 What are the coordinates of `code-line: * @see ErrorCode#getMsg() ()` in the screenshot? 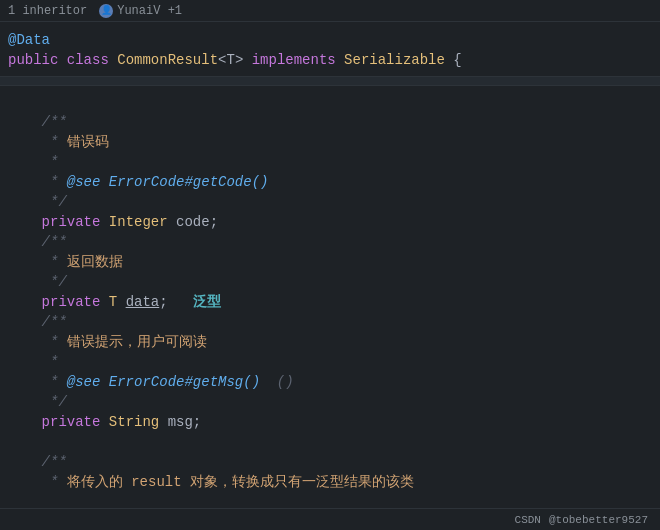 It's located at (330, 382).